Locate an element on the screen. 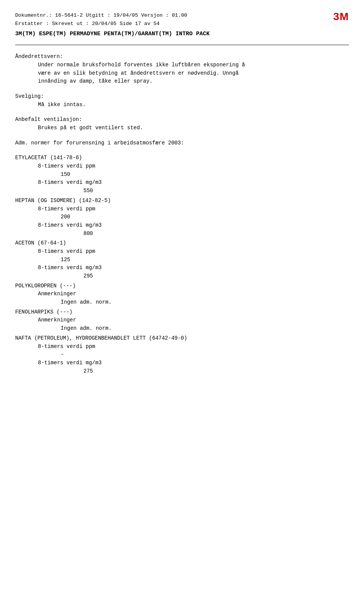 The image size is (364, 594). nafta-mgm3-label: 8-timers verdi mg/m3 is located at coordinates (193, 363).